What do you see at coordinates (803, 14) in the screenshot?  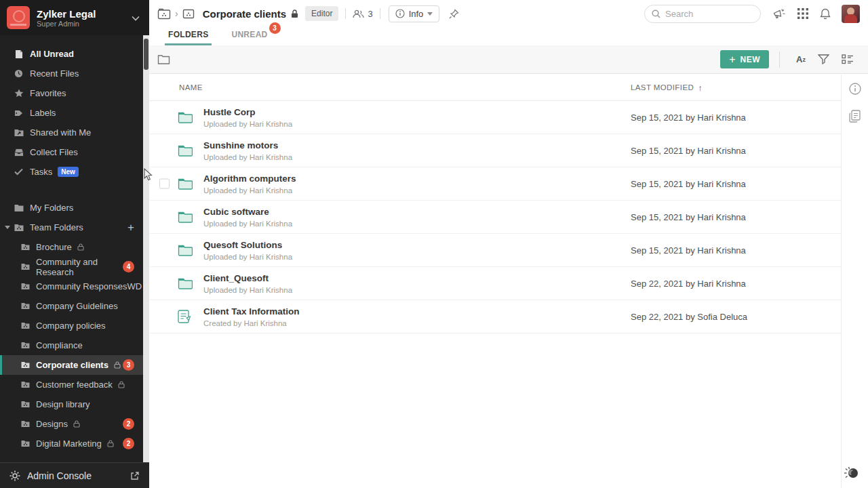 I see `apps-grid-icon` at bounding box center [803, 14].